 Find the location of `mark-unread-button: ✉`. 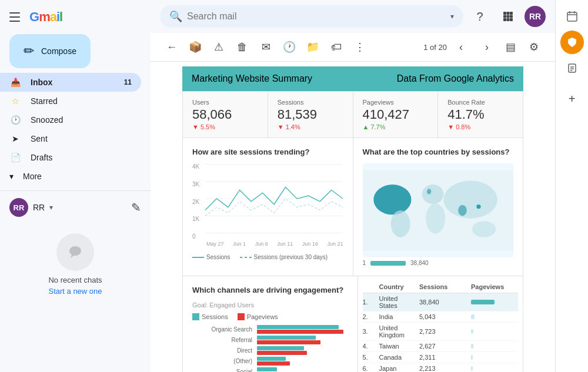

mark-unread-button: ✉ is located at coordinates (266, 47).